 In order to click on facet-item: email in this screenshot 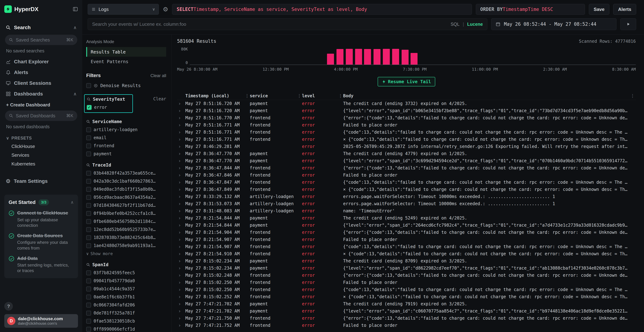, I will do `click(126, 138)`.